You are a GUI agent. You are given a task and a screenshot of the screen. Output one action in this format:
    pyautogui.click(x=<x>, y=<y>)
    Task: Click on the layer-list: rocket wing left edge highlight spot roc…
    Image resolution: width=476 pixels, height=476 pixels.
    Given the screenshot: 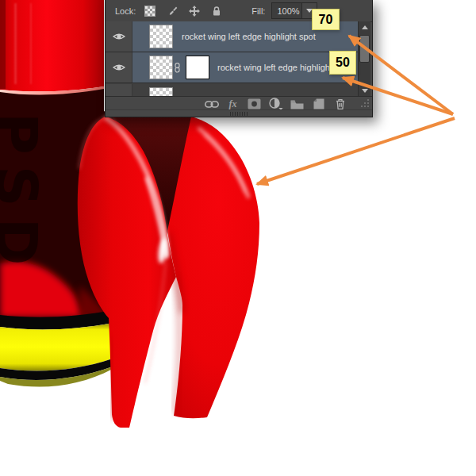 What is the action you would take?
    pyautogui.click(x=233, y=59)
    